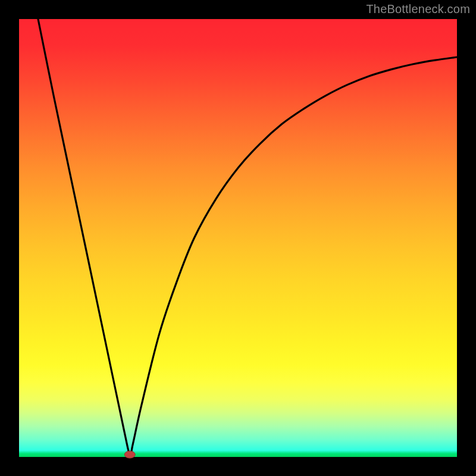 The width and height of the screenshot is (476, 476). Describe the element at coordinates (418, 10) in the screenshot. I see `watermark-label: TheBottleneck.com` at that location.